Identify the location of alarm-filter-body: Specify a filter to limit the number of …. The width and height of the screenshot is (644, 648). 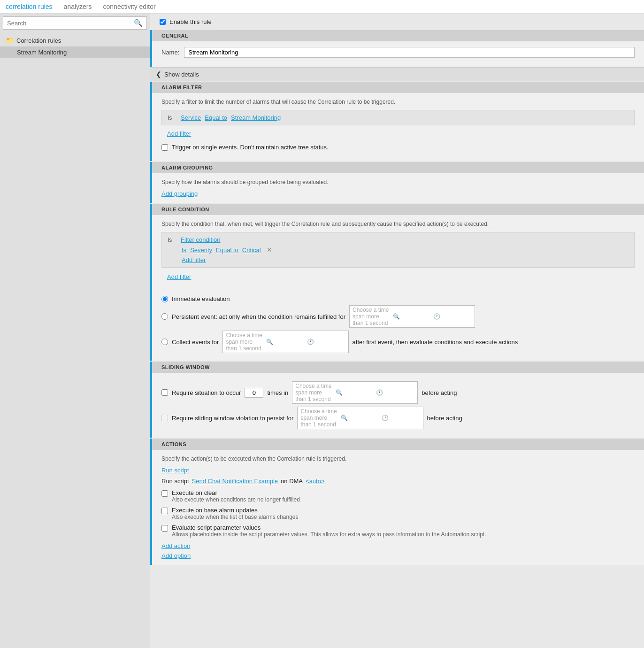
(397, 127).